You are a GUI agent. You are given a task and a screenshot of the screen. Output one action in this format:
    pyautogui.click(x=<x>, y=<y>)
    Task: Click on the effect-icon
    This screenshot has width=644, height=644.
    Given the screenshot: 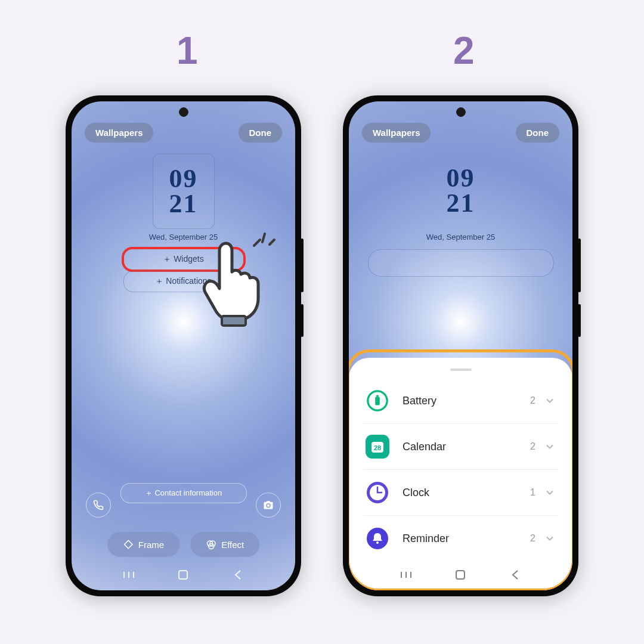 What is the action you would take?
    pyautogui.click(x=211, y=544)
    